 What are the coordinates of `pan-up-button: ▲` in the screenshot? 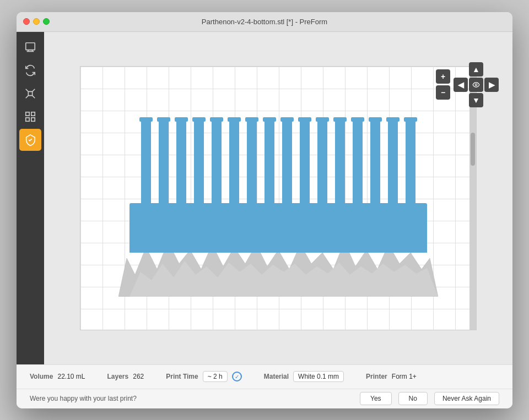 It's located at (476, 69).